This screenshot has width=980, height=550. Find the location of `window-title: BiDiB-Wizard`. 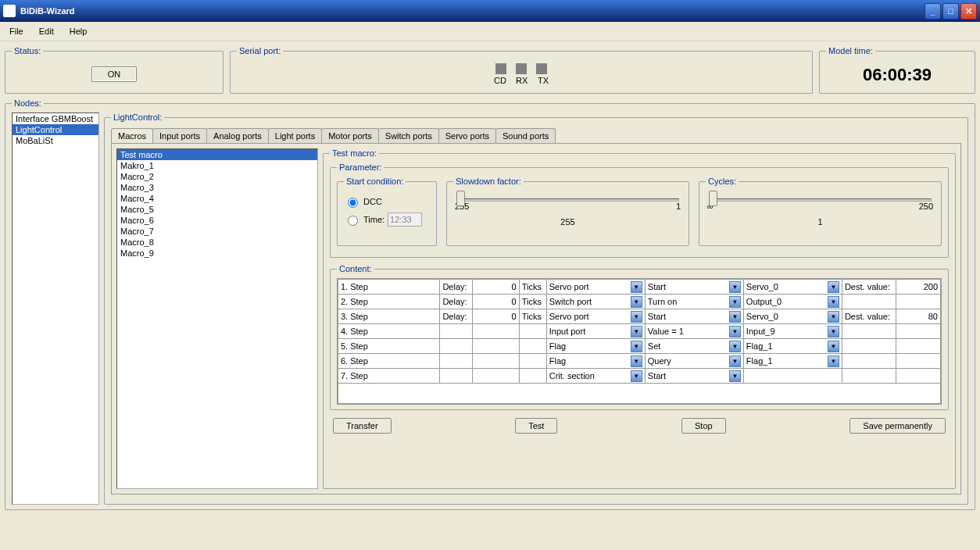

window-title: BiDiB-Wizard is located at coordinates (472, 11).